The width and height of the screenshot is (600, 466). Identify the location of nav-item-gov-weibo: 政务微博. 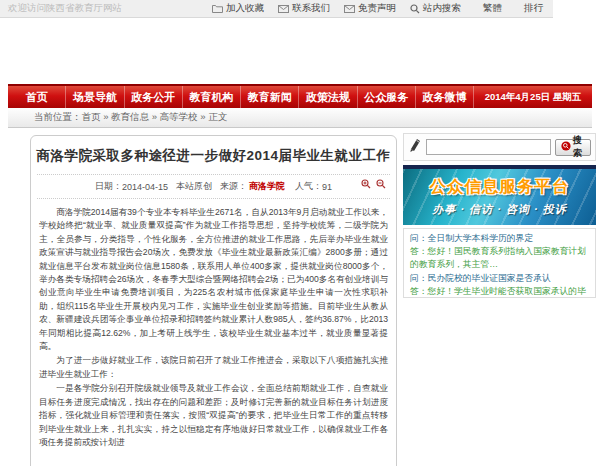
(445, 97).